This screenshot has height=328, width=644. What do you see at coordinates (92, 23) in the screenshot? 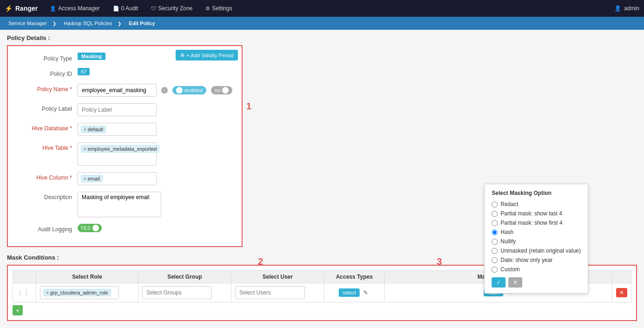
I see `breadcrumb-hadoop-sql: Hadoop SQL Policies` at bounding box center [92, 23].